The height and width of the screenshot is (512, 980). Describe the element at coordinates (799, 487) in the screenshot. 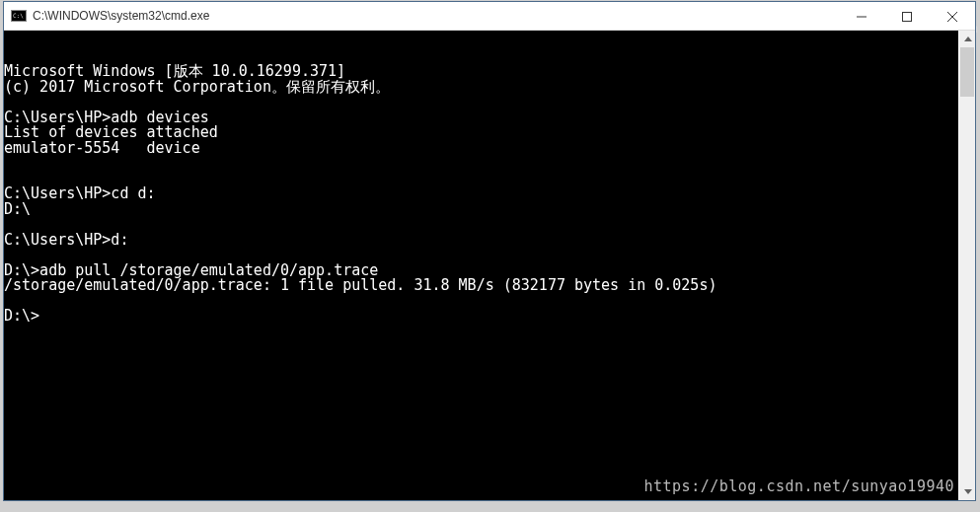

I see `watermark-text: https://blog.csdn.net/sunyao19940` at that location.